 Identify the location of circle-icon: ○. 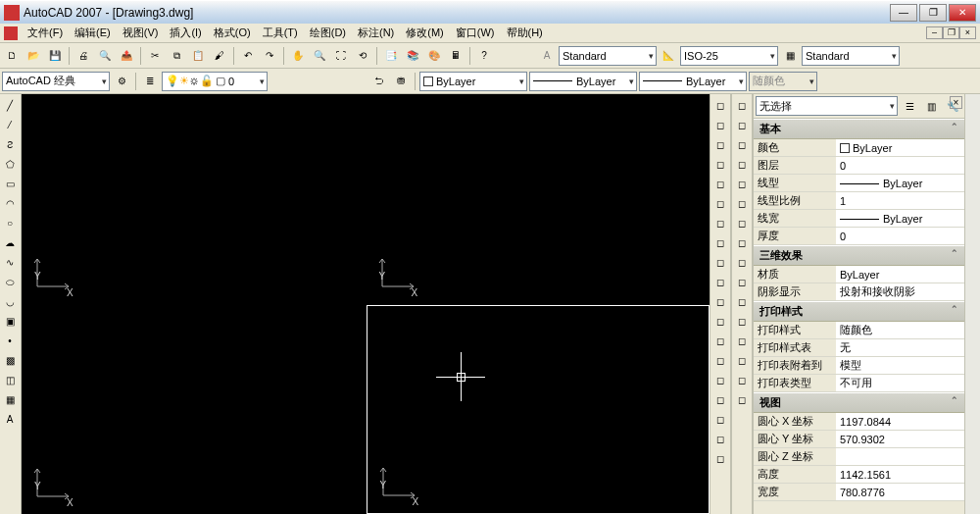
(10, 224).